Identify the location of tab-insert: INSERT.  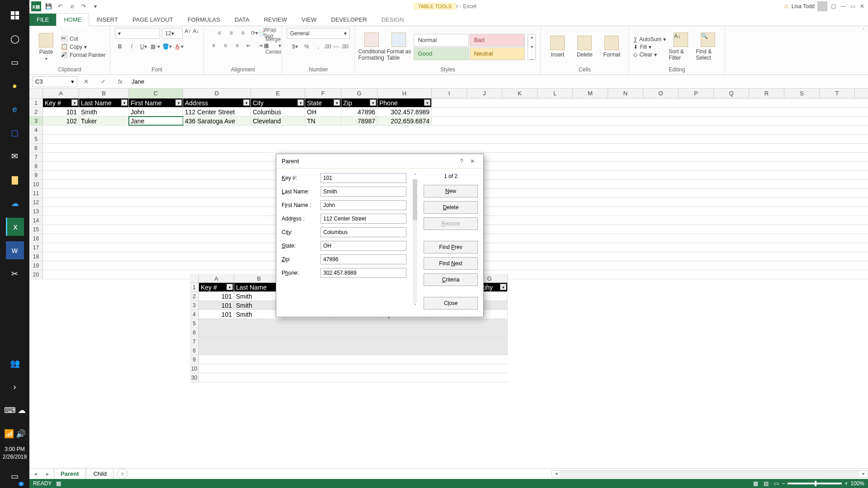
(107, 20).